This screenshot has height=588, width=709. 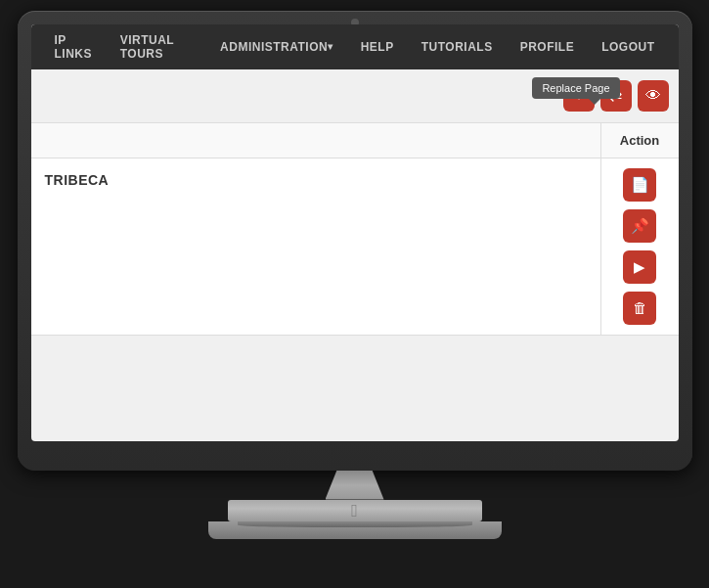 I want to click on table-header-row: Action, so click(x=355, y=141).